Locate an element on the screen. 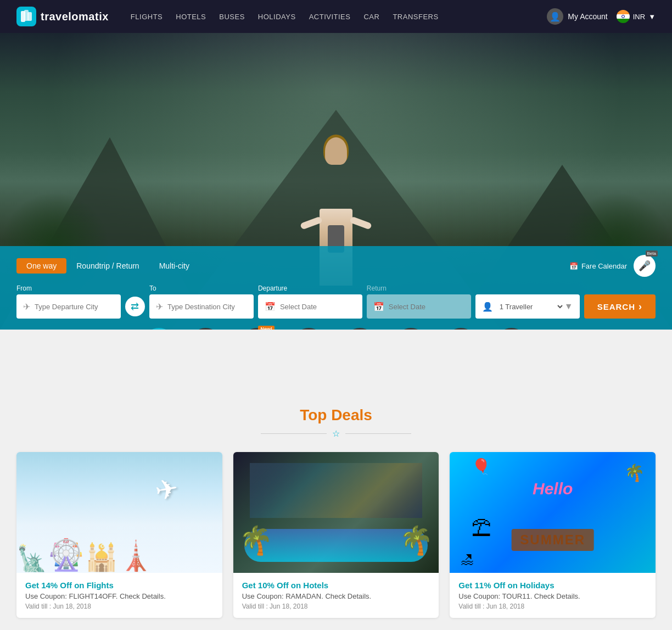 This screenshot has height=630, width=672. person-head is located at coordinates (336, 151).